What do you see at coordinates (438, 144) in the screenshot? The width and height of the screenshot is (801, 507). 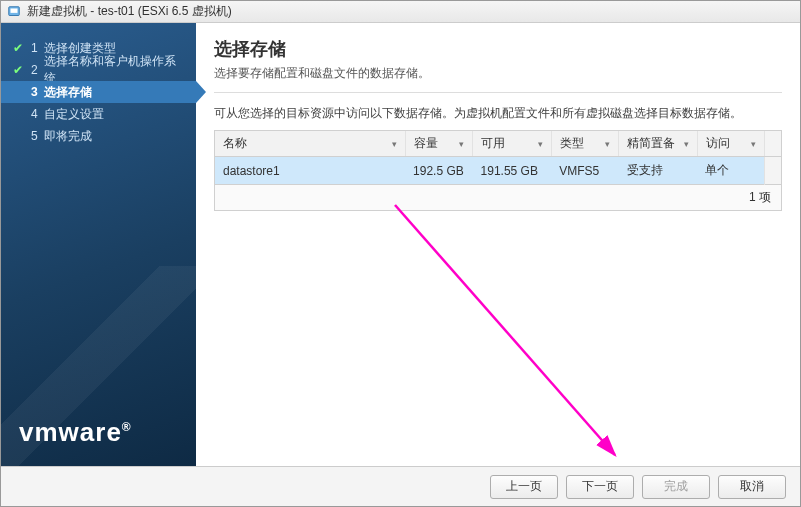 I see `col-capacity: 容量▾` at bounding box center [438, 144].